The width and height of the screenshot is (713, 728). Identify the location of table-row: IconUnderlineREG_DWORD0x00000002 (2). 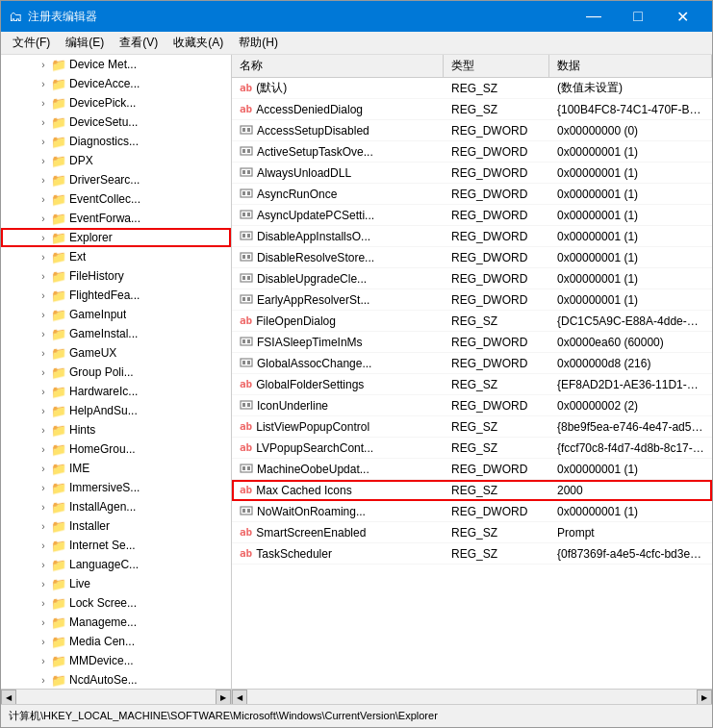
(471, 406).